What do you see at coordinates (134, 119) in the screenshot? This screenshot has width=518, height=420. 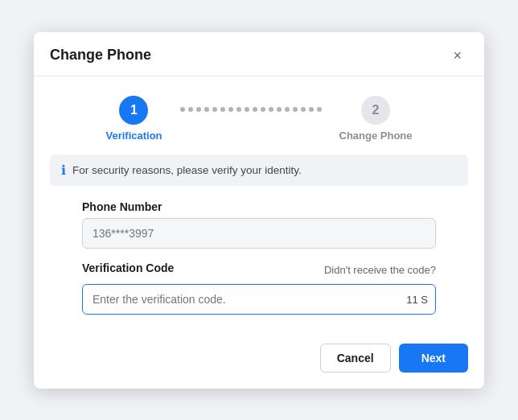 I see `step-1: 1 Verification` at bounding box center [134, 119].